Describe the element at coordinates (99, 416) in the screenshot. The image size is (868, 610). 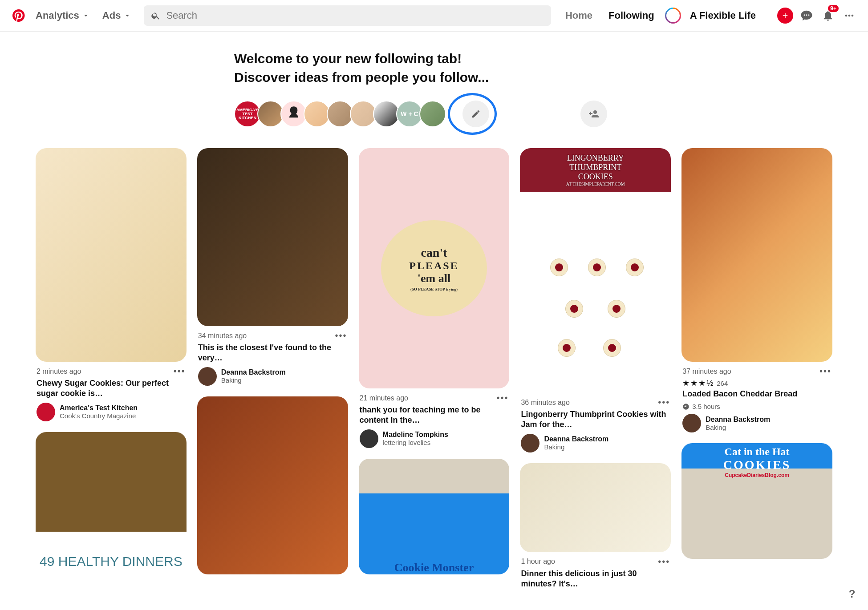
I see `author-board: Cook's Country Magazine` at that location.